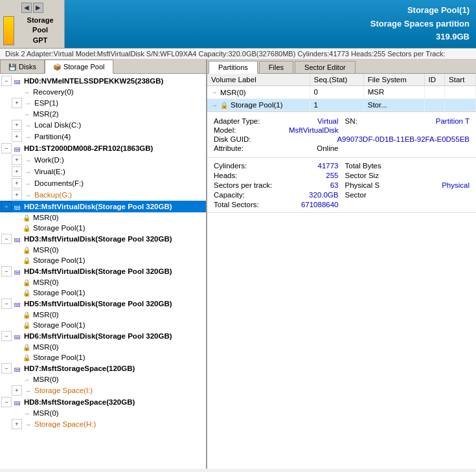  What do you see at coordinates (6, 402) in the screenshot?
I see `expand-hd8: −` at bounding box center [6, 402].